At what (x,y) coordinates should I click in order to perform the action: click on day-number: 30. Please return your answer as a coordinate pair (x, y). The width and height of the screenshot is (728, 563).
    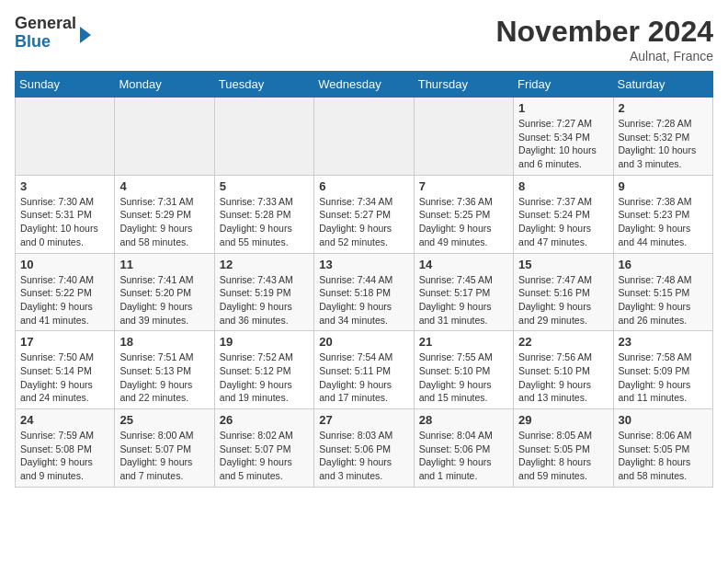
    Looking at the image, I should click on (664, 419).